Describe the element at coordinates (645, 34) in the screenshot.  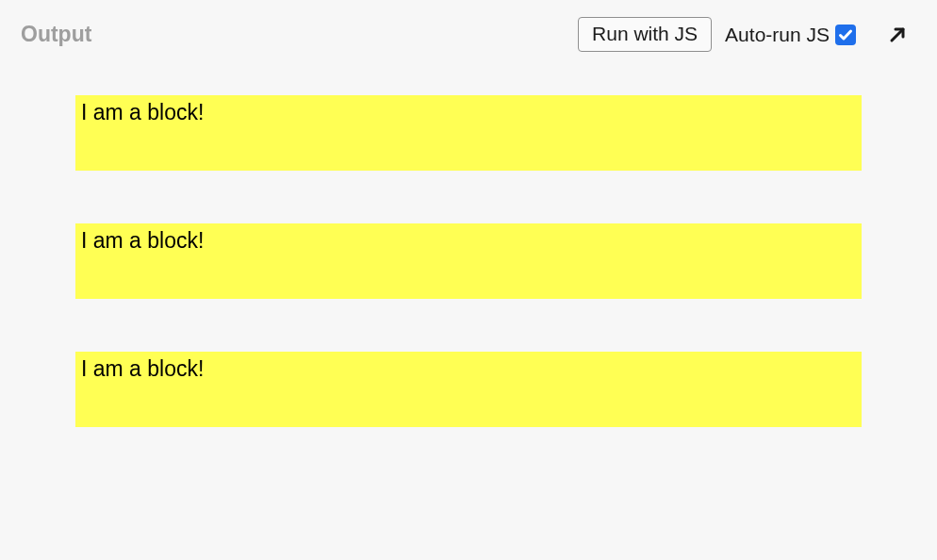
I see `run-js-button: Run with JS` at that location.